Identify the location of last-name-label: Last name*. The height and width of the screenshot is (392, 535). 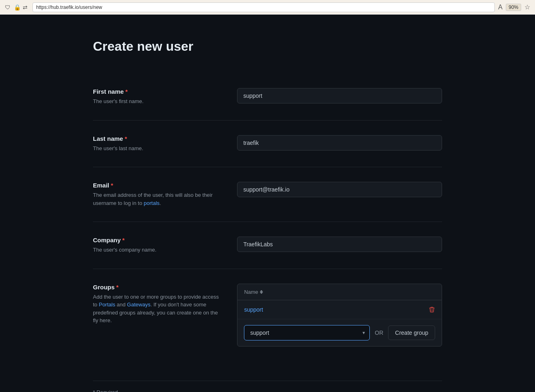
(157, 139).